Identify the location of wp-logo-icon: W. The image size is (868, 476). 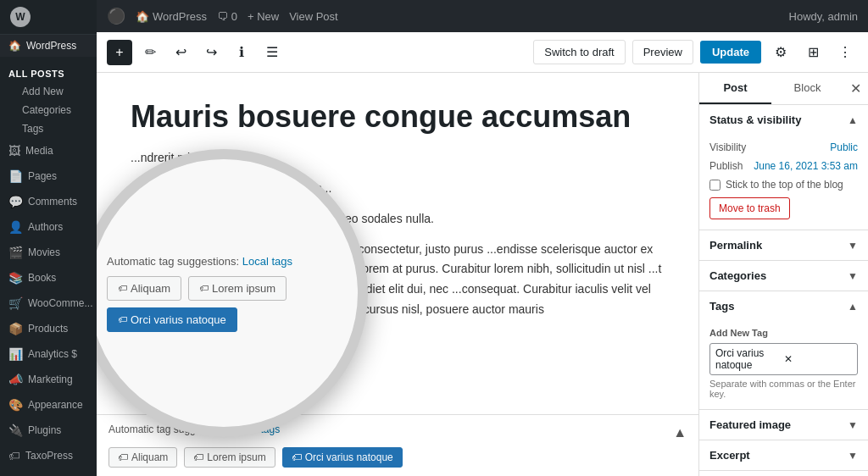
(20, 17).